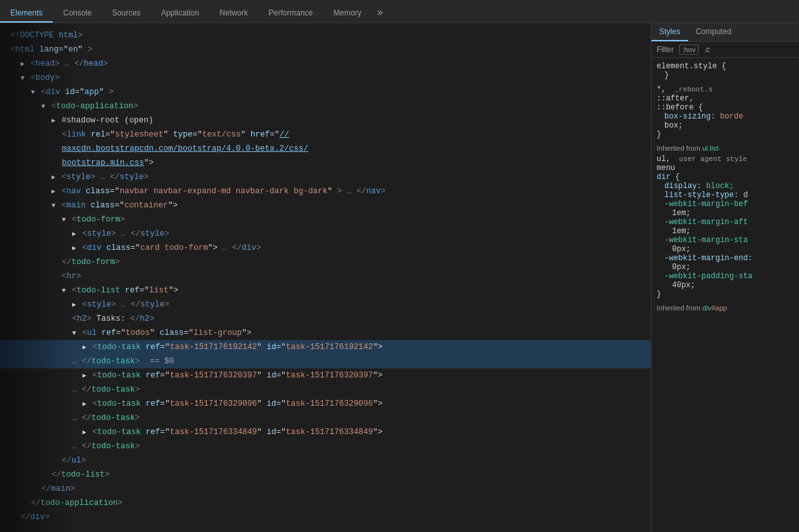  What do you see at coordinates (726, 227) in the screenshot?
I see `styles-rule-ul: ul, user agent style menu dir { display:…` at bounding box center [726, 227].